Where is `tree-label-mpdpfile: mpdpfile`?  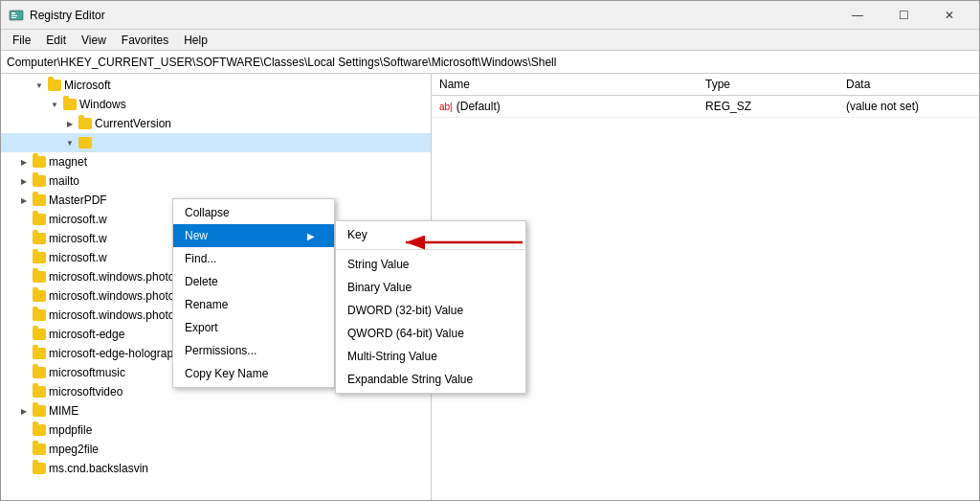
tree-label-mpdpfile: mpdpfile is located at coordinates (71, 430).